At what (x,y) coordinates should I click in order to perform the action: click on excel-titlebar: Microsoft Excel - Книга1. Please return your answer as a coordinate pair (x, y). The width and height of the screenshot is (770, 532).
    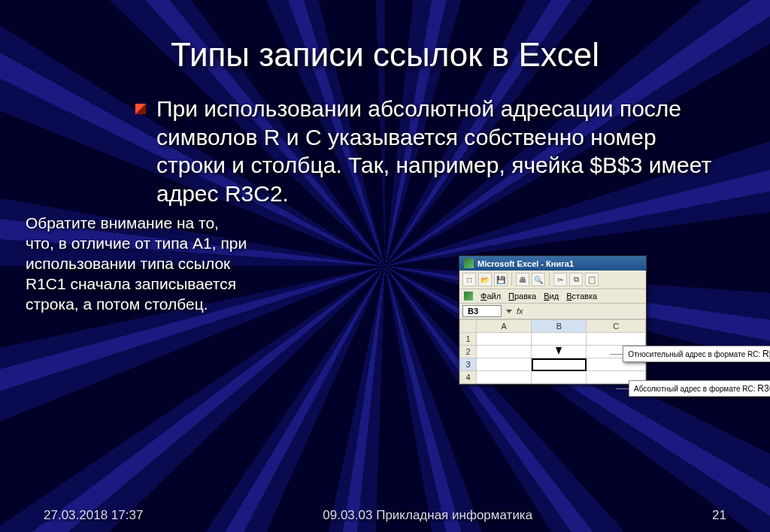
    Looking at the image, I should click on (553, 263).